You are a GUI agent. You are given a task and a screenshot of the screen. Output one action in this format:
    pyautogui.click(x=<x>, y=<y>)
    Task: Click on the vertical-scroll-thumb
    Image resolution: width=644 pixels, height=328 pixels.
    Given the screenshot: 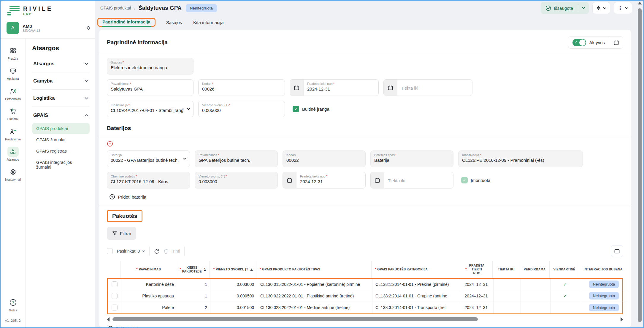 What is the action you would take?
    pyautogui.click(x=640, y=165)
    